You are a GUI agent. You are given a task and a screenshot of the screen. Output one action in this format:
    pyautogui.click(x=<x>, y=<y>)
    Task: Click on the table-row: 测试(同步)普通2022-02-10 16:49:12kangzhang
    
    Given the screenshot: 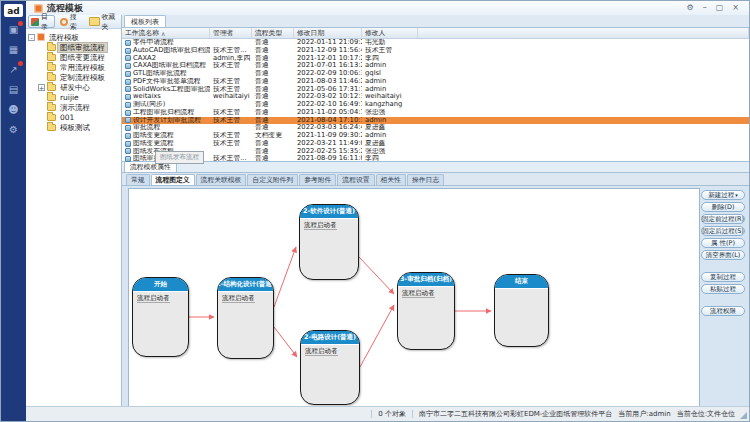 What is the action you would take?
    pyautogui.click(x=436, y=105)
    